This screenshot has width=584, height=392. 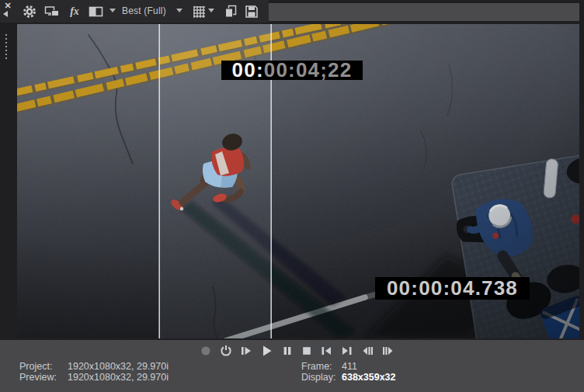 I want to click on preview-quality-selector: Best (Full), so click(x=144, y=11).